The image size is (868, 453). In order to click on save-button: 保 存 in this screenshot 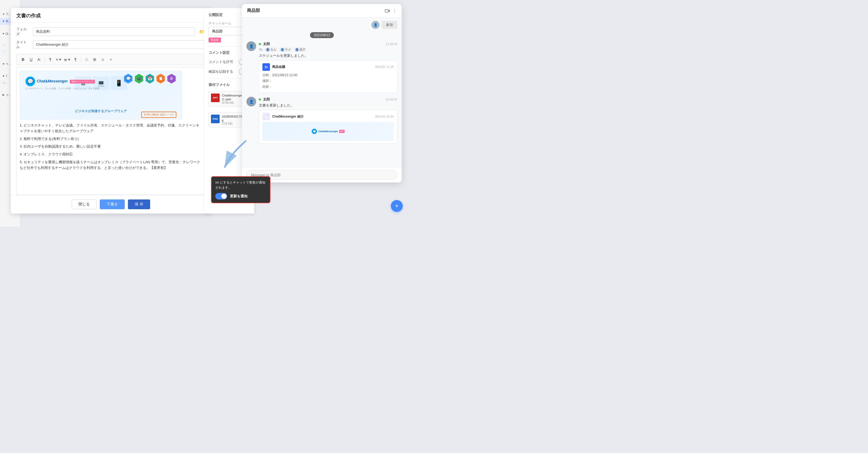, I will do `click(139, 204)`.